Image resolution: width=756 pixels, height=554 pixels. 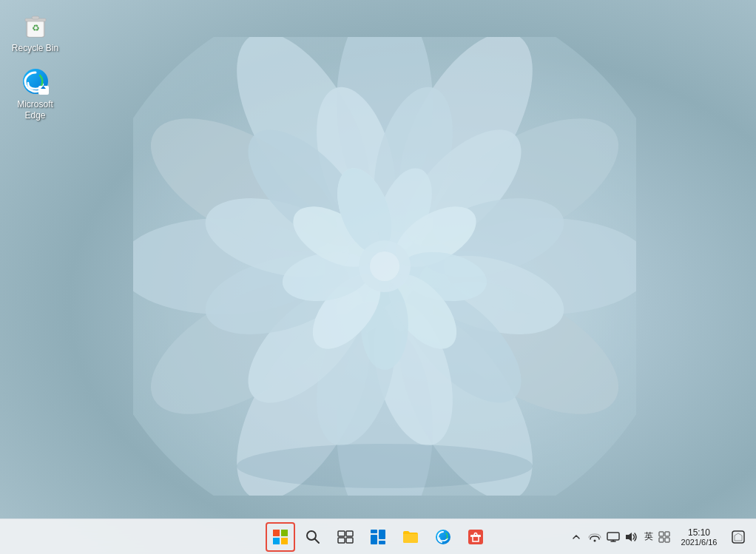 I want to click on ime-button, so click(x=664, y=537).